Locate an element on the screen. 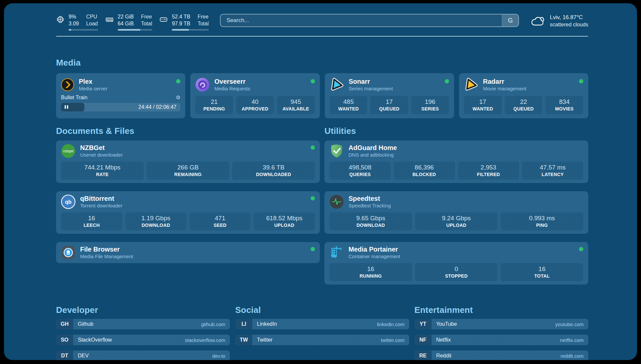  system-stats: 9% 3.09 CPU Load is located at coordinates (133, 22).